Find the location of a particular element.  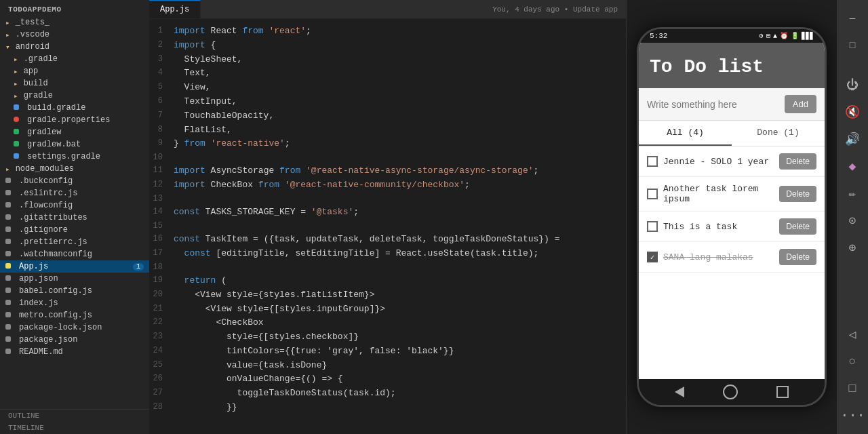

sidebar-item-app: ▸ app is located at coordinates (75, 71).